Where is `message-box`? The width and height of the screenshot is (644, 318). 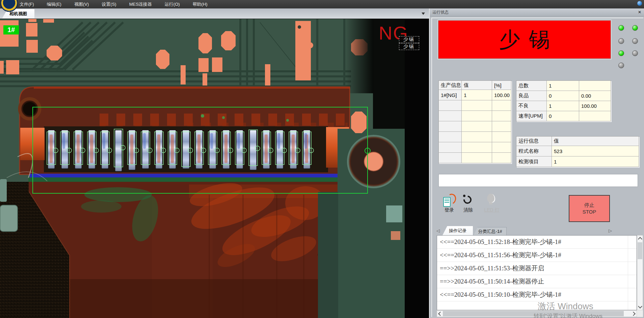
message-box is located at coordinates (538, 180).